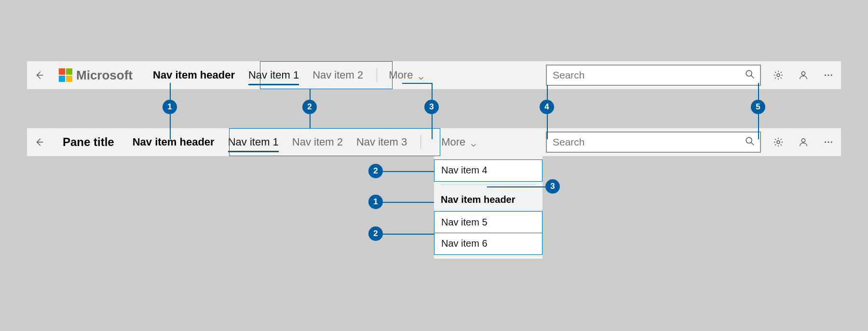 Image resolution: width=868 pixels, height=331 pixels. What do you see at coordinates (488, 171) in the screenshot?
I see `overflow-item-4: Nav item 4` at bounding box center [488, 171].